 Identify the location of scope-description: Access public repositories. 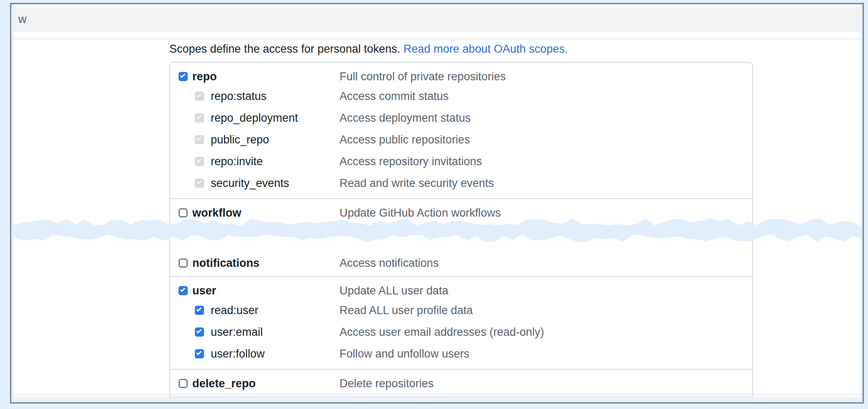
(405, 140).